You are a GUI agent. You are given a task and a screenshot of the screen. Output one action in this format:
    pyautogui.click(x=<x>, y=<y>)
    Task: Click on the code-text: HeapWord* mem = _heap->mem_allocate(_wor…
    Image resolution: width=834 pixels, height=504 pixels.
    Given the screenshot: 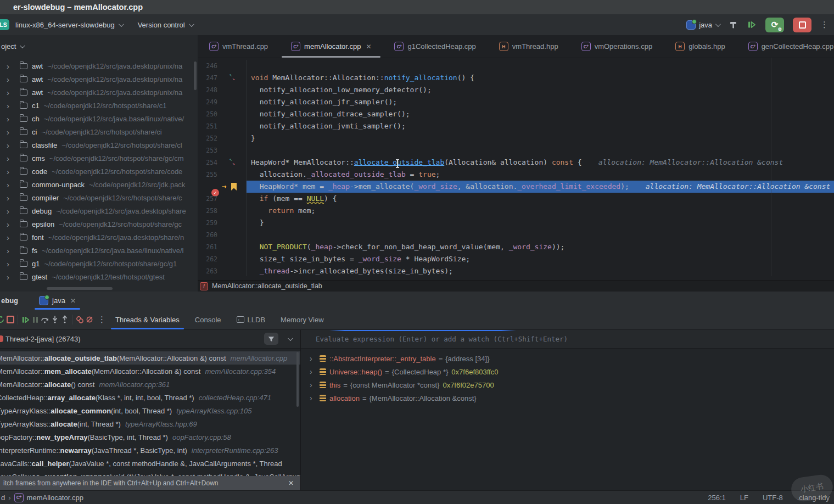 What is the action you would take?
    pyautogui.click(x=540, y=187)
    